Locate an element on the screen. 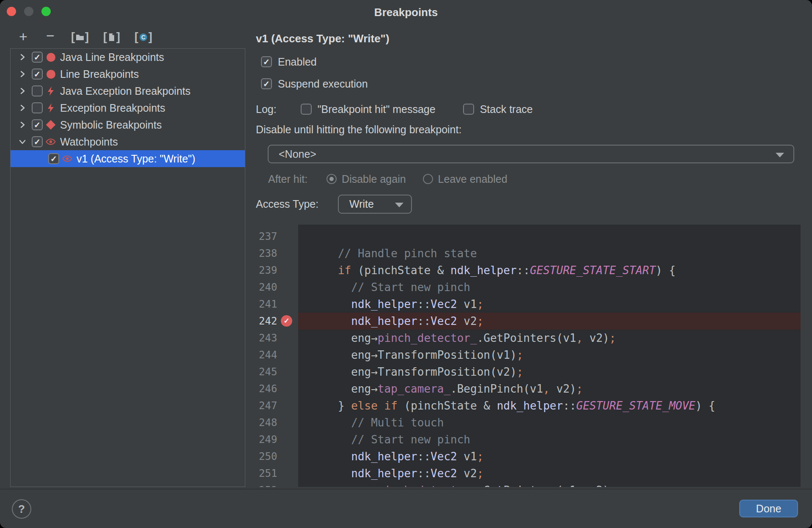 The image size is (812, 528). leave-enabled-radio is located at coordinates (428, 179).